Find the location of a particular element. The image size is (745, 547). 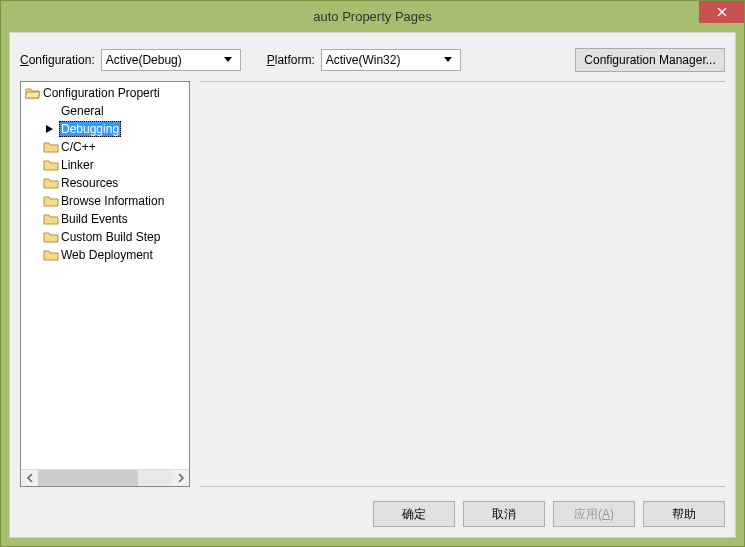

tree-item-general: General is located at coordinates (105, 111).